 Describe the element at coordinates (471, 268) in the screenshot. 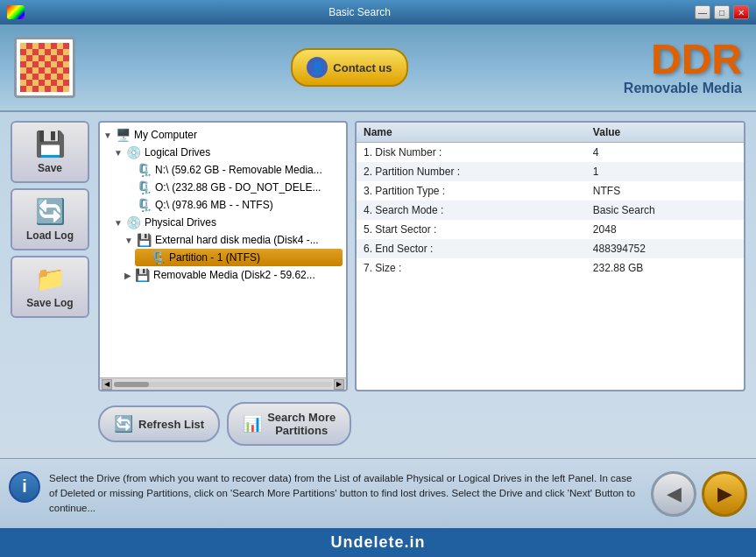

I see `row-name: 7. Size :` at that location.